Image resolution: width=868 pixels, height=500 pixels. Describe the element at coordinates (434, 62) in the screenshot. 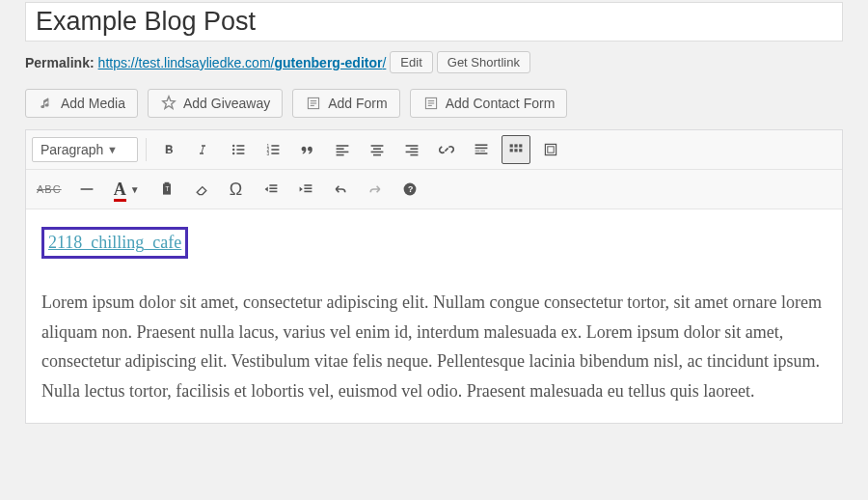

I see `permalink-row: Permalink: https://test.lindsayliedke.co…` at that location.